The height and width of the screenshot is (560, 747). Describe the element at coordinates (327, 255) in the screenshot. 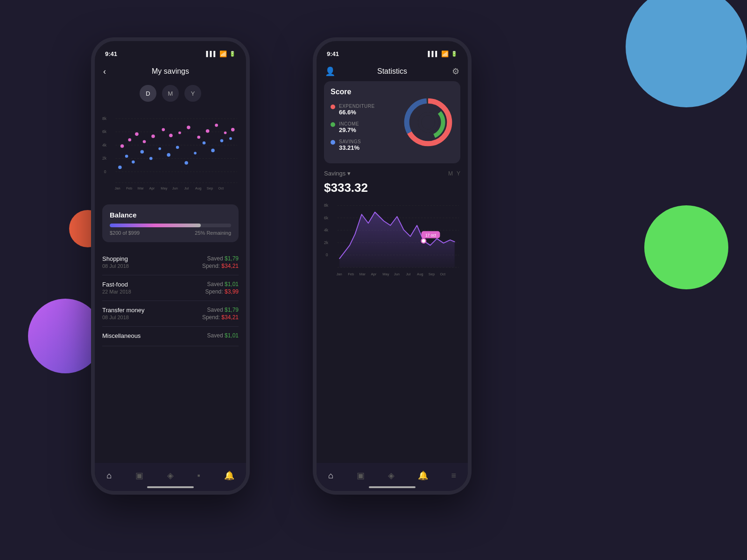

I see `svg-text: 0` at that location.